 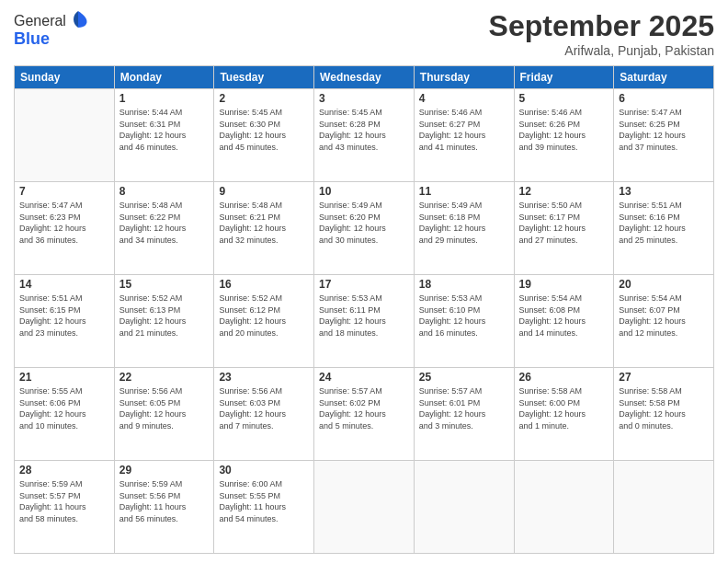 What do you see at coordinates (463, 322) in the screenshot?
I see `calendar-cell: 18Sunrise: 5:53 AM Sunset: 6:10 PM Dayli…` at bounding box center [463, 322].